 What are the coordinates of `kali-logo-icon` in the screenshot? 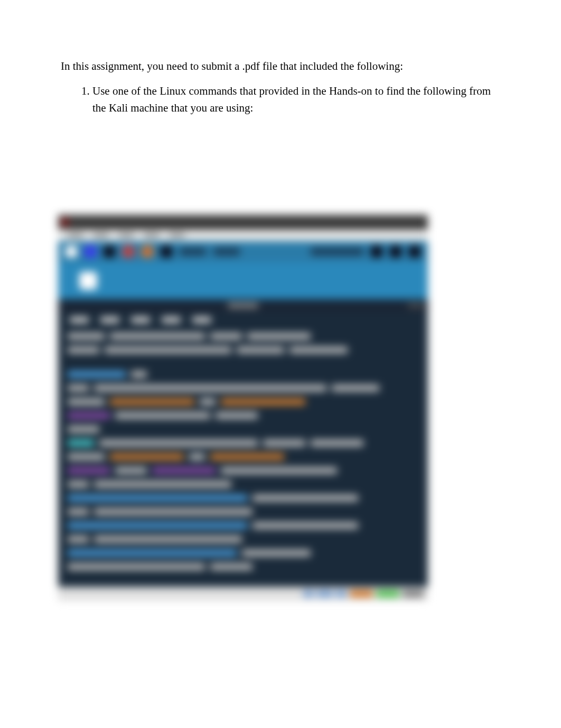 It's located at (71, 252).